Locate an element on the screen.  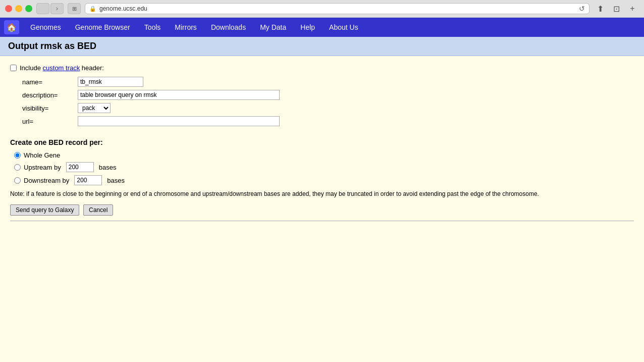
whole-gene-label: Whole Gene is located at coordinates (42, 156).